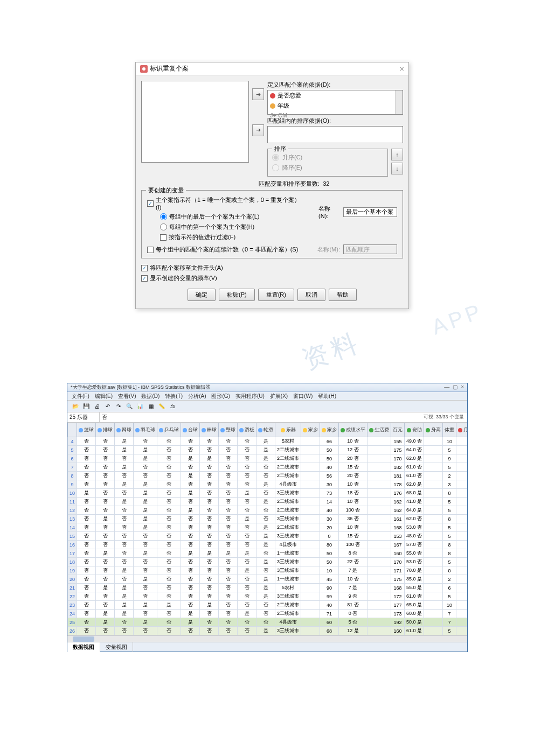  What do you see at coordinates (398, 554) in the screenshot?
I see `cell: 160` at bounding box center [398, 554].